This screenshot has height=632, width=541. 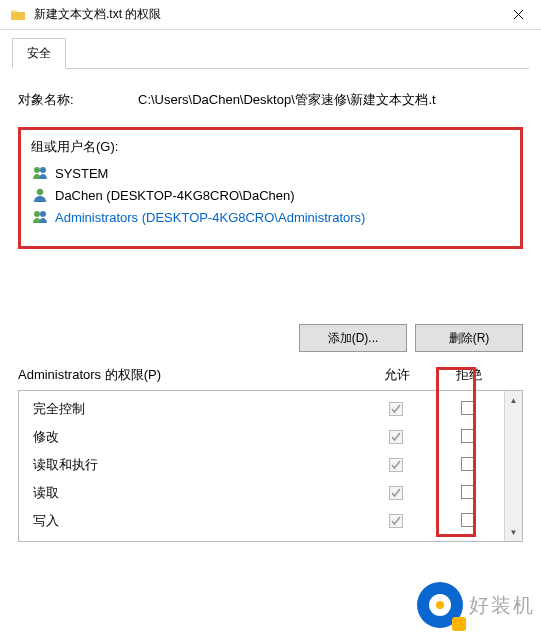 I want to click on user-name: SYSTEM, so click(x=82, y=174).